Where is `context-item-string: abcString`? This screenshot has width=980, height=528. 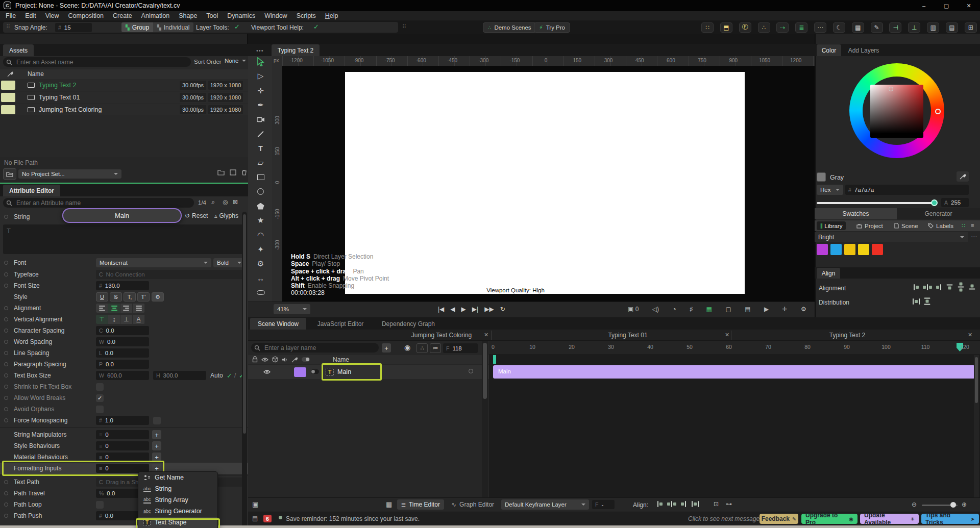 context-item-string: abcString is located at coordinates (178, 489).